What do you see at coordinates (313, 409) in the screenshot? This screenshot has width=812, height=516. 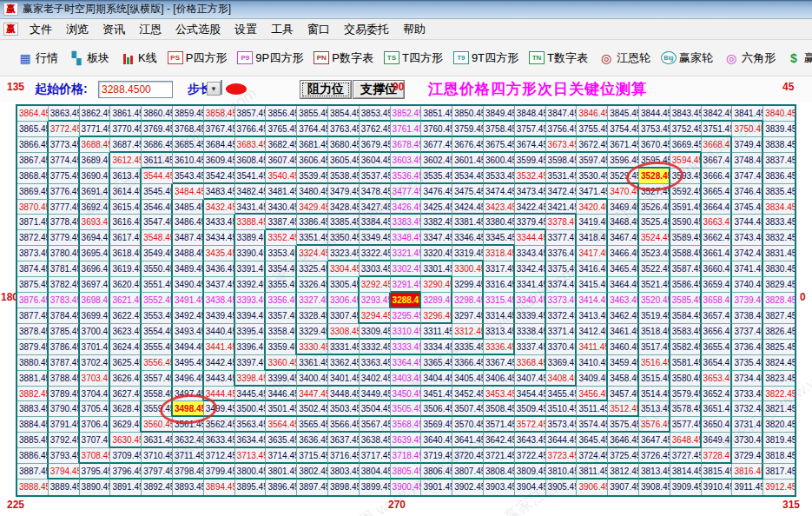 I see `grid-cell: 3502.45` at bounding box center [313, 409].